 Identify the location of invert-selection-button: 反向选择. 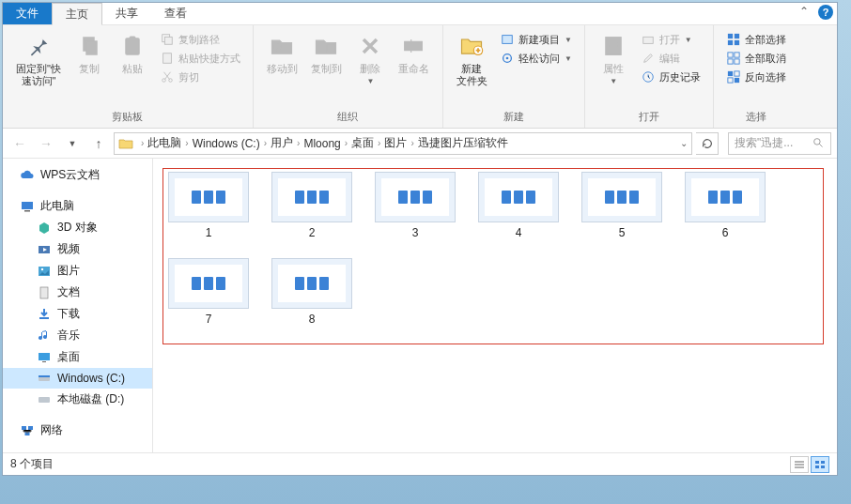
(756, 77).